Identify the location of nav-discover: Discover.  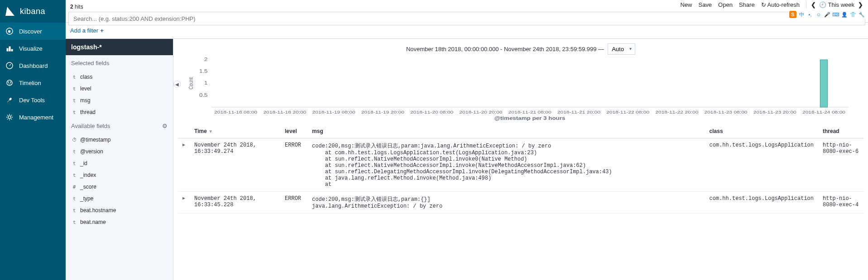
(33, 31).